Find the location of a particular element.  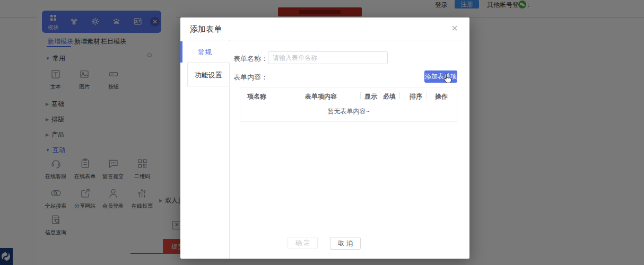

form-name-input is located at coordinates (328, 58).